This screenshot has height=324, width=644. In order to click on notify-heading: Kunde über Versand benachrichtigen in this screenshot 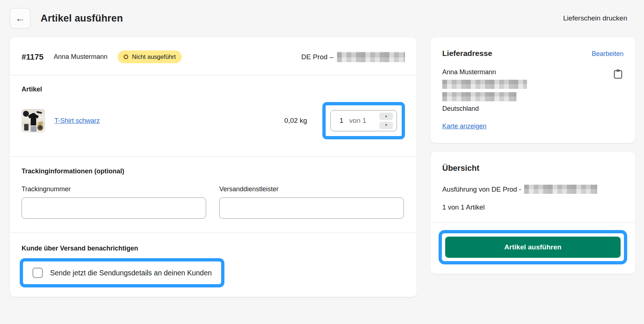, I will do `click(213, 249)`.